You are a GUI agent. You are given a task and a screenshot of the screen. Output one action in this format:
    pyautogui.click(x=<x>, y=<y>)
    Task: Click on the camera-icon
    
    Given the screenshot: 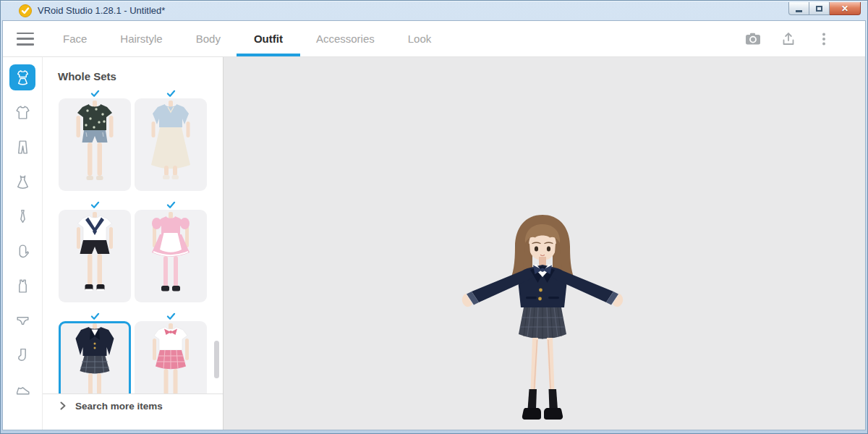 What is the action you would take?
    pyautogui.click(x=753, y=39)
    